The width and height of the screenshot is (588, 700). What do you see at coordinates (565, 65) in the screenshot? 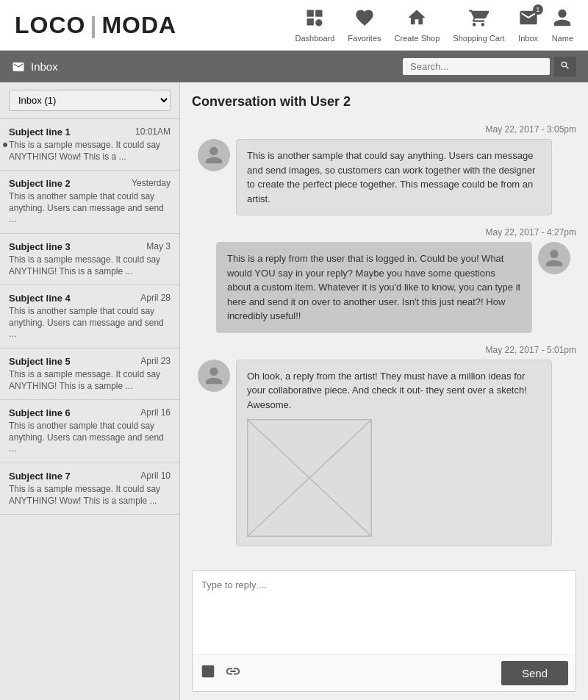
I see `search-icon` at bounding box center [565, 65].